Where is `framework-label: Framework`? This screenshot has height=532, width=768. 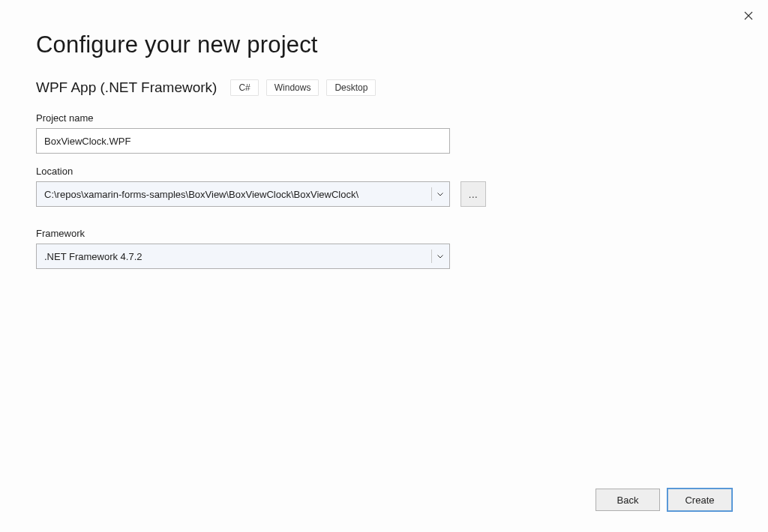
framework-label: Framework is located at coordinates (384, 234).